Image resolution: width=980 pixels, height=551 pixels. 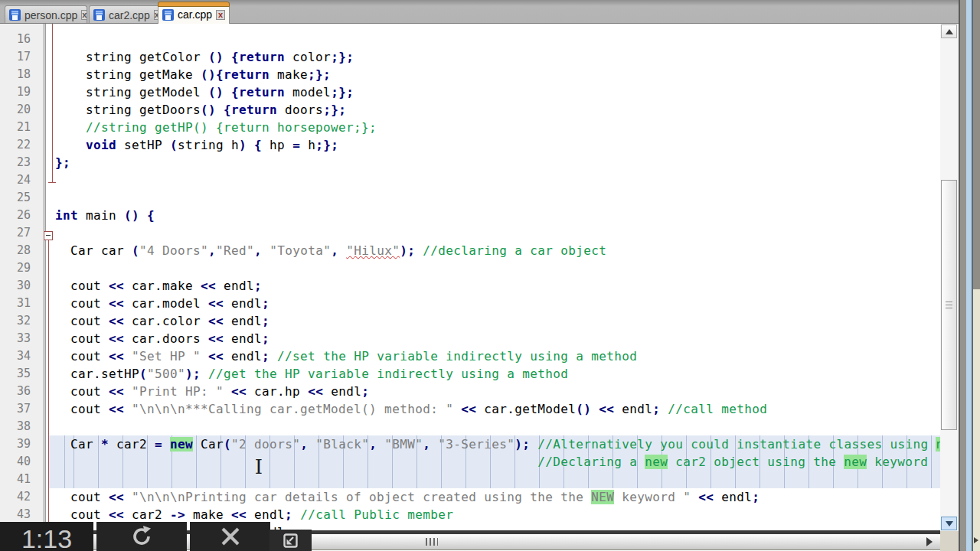 I want to click on tab-car2-cpp: car2.cpp x, so click(x=126, y=15).